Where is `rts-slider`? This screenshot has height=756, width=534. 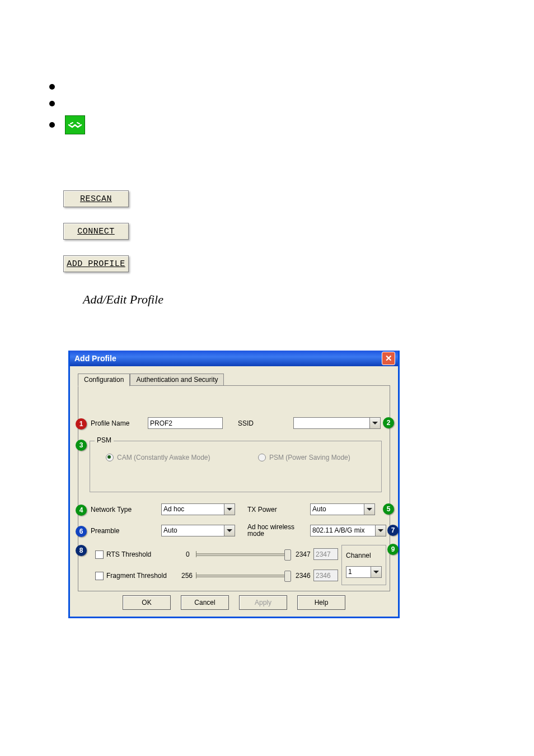
rts-slider is located at coordinates (243, 554).